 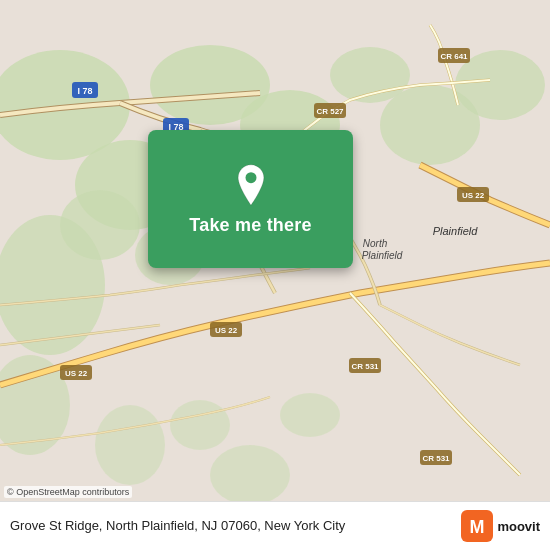 What do you see at coordinates (330, 112) in the screenshot?
I see `svg-text: CR 527` at bounding box center [330, 112].